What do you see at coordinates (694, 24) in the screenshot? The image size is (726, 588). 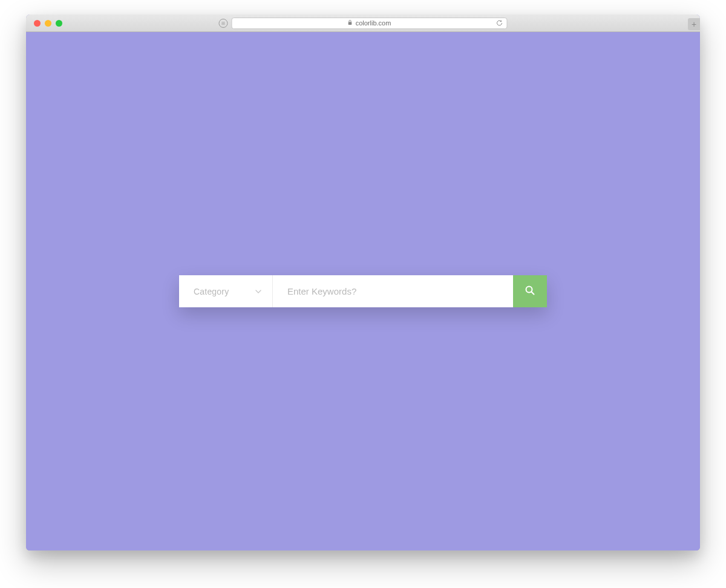 I see `plus-icon: +` at bounding box center [694, 24].